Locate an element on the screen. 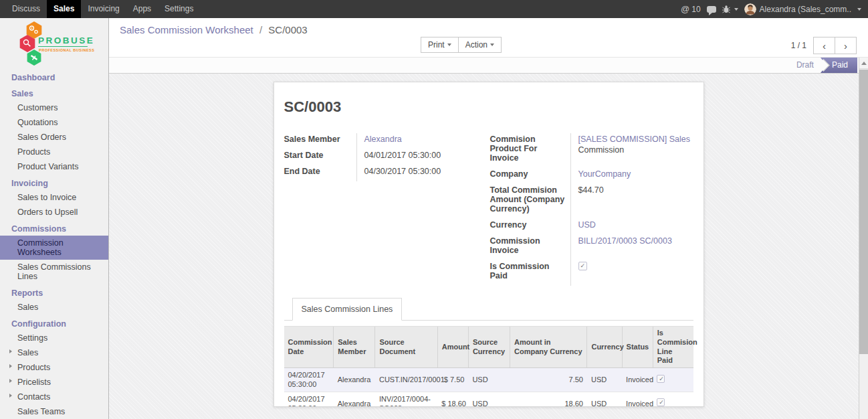 The height and width of the screenshot is (419, 868). sidebar-item-customers: Customers is located at coordinates (54, 108).